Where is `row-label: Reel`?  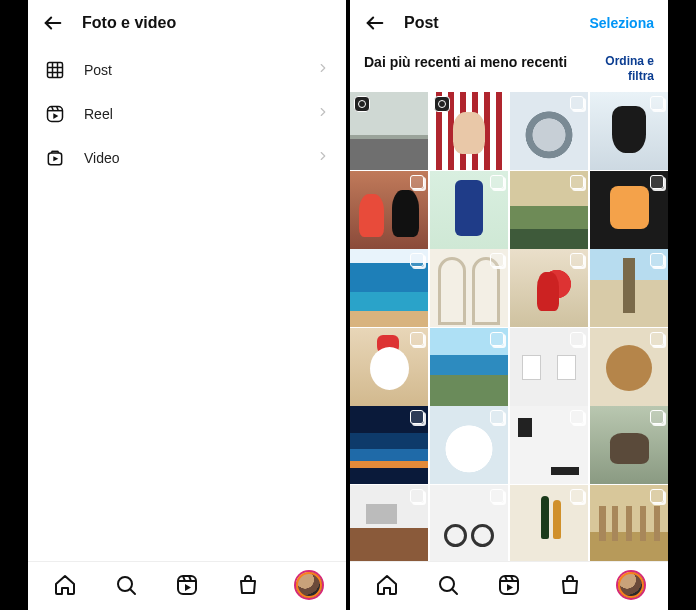
row-label: Reel is located at coordinates (191, 114).